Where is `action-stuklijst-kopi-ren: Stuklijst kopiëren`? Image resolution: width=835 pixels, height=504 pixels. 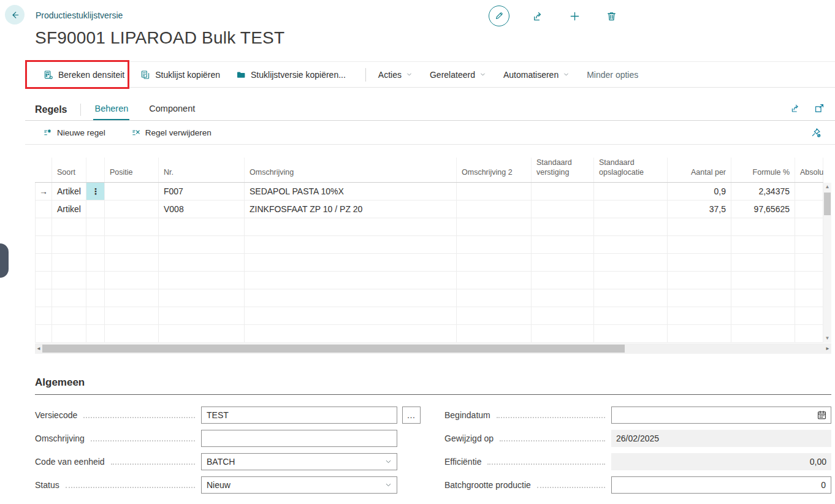 action-stuklijst-kopi-ren: Stuklijst kopiëren is located at coordinates (180, 75).